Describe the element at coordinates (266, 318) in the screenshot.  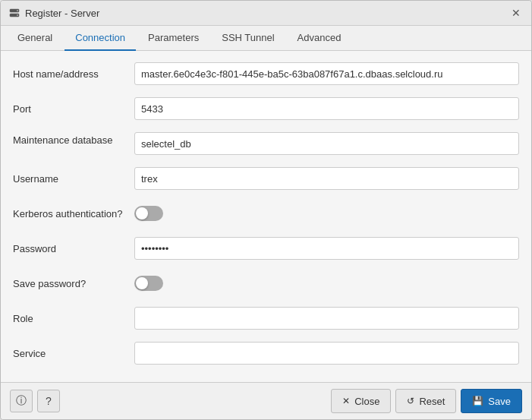
I see `role-row: Role` at that location.